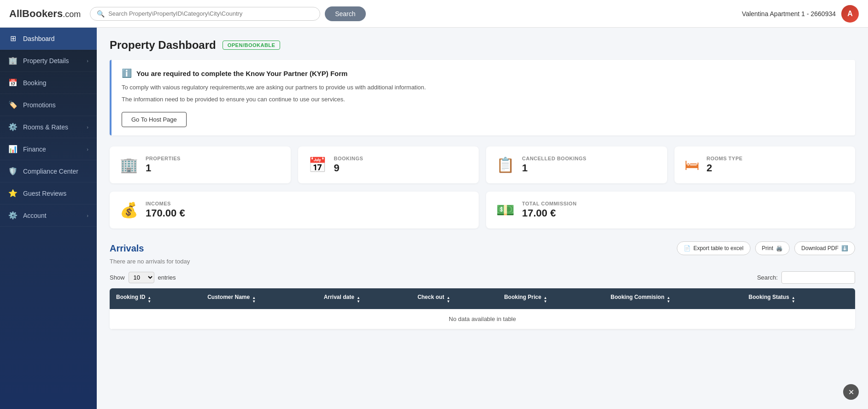 The height and width of the screenshot is (409, 868). I want to click on arrivals-table-wrapper: Booking ID▲▼Customer Name▲▼Arrival date▲…, so click(482, 309).